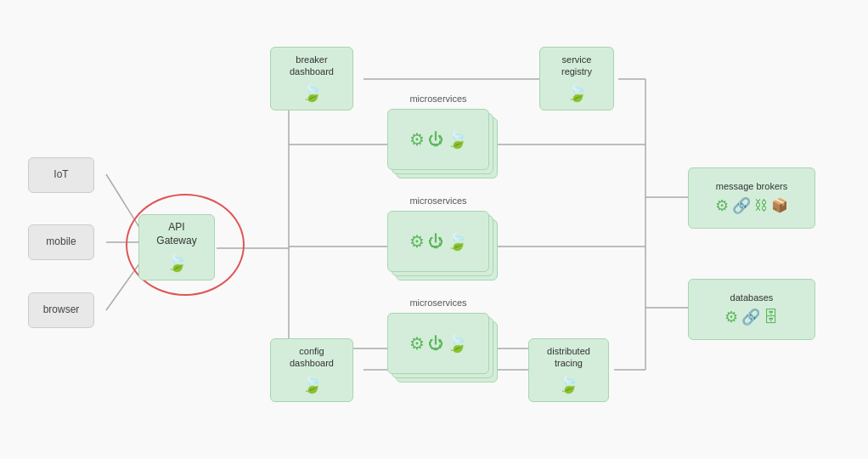 This screenshot has height=459, width=868. What do you see at coordinates (442, 249) in the screenshot?
I see `microservices-mid: ⚙ ⏻ 🍃 microservices` at bounding box center [442, 249].